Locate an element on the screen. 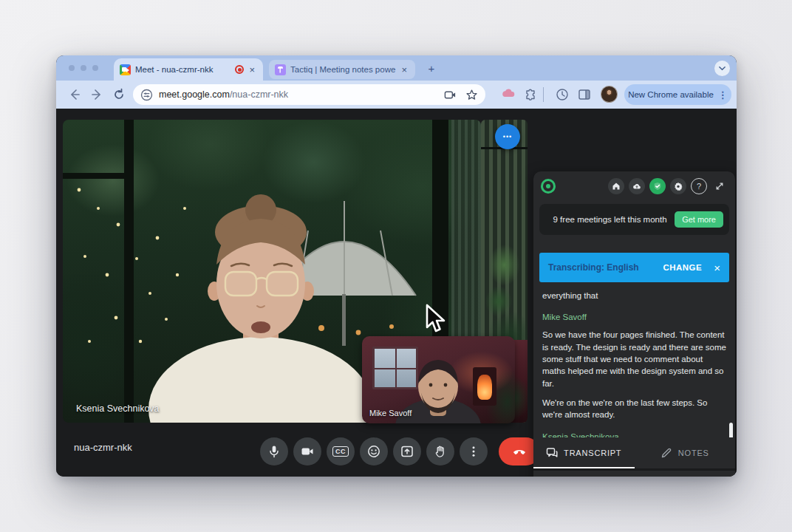 This screenshot has width=792, height=532. address-bar: meet.google.com/nua-czmr-nkk is located at coordinates (309, 95).